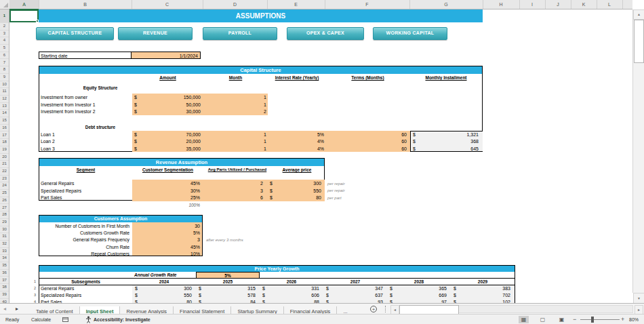 The height and width of the screenshot is (324, 644). I want to click on price-cell: 300, so click(299, 183).